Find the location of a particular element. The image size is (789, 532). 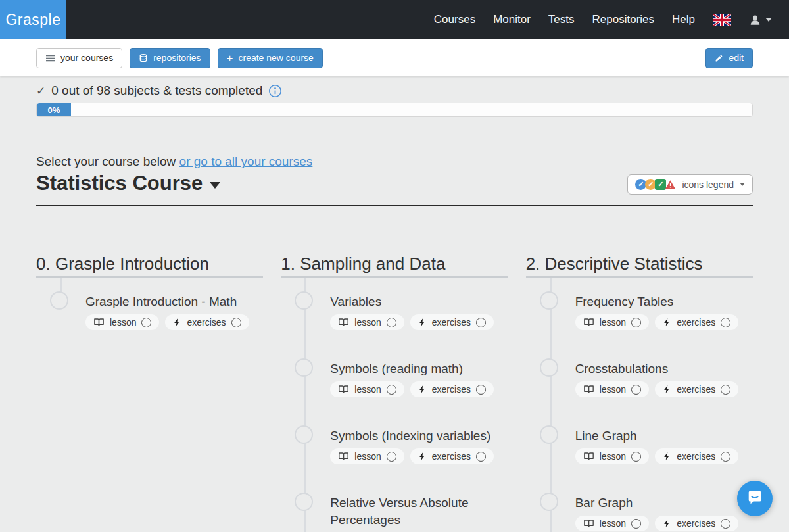

exercises-status-circle-icon is located at coordinates (481, 322).